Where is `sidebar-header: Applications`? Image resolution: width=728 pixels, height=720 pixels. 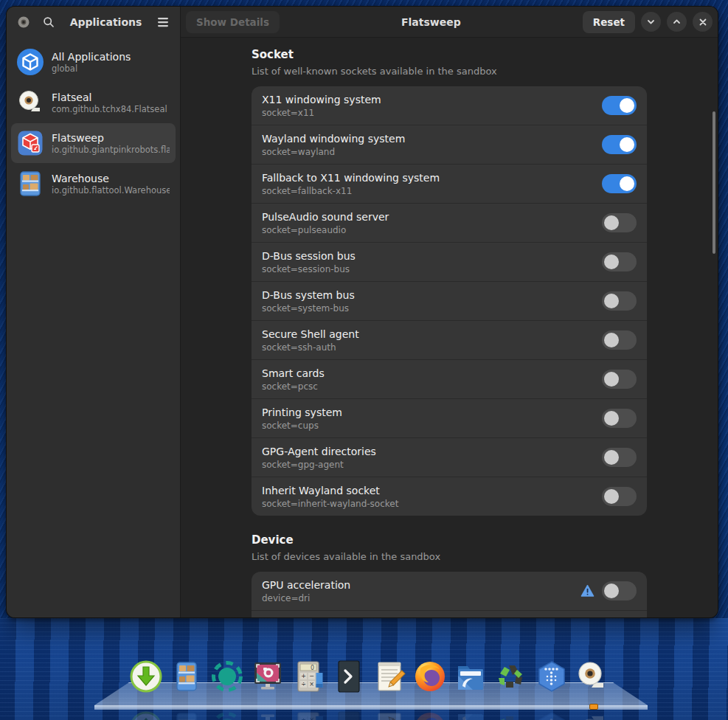
sidebar-header: Applications is located at coordinates (93, 22).